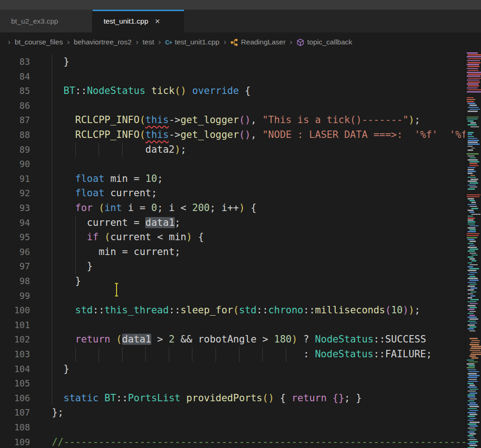 This screenshot has width=481, height=448. I want to click on tab-bt_u2_ex3: bt_u2_ex3.cpp, so click(46, 21).